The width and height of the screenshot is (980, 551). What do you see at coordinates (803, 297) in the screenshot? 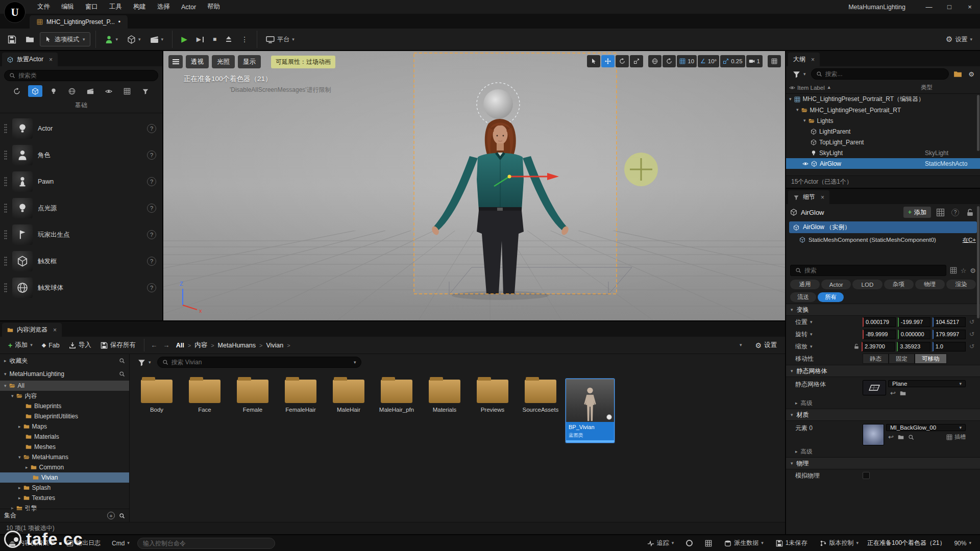
I see `filter-streaming: 流送` at bounding box center [803, 297].